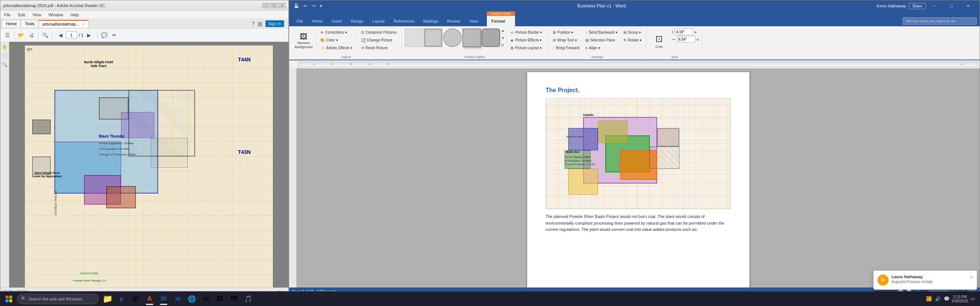 Image resolution: width=980 pixels, height=306 pixels. I want to click on start-button, so click(9, 299).